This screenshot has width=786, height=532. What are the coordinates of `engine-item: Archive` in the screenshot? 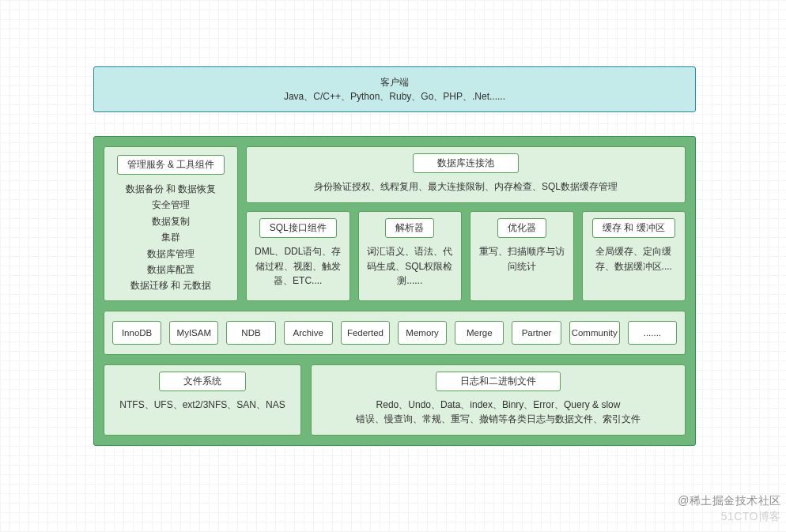 It's located at (308, 333).